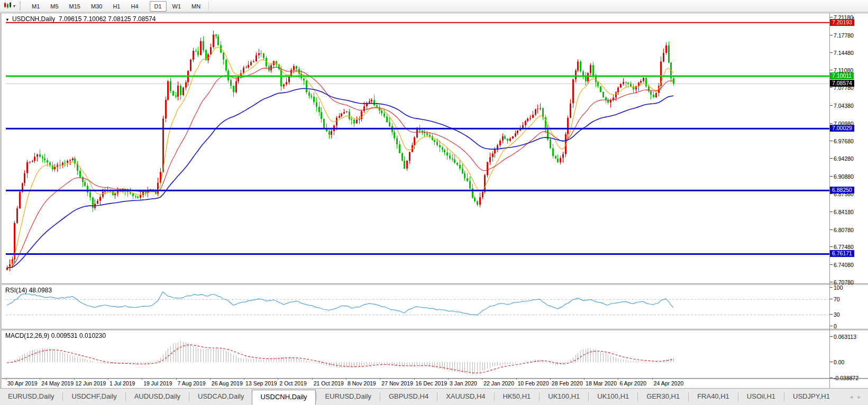 Image resolution: width=868 pixels, height=405 pixels. Describe the element at coordinates (329, 383) in the screenshot. I see `time-axis-label: 21 Oct 2019` at that location.